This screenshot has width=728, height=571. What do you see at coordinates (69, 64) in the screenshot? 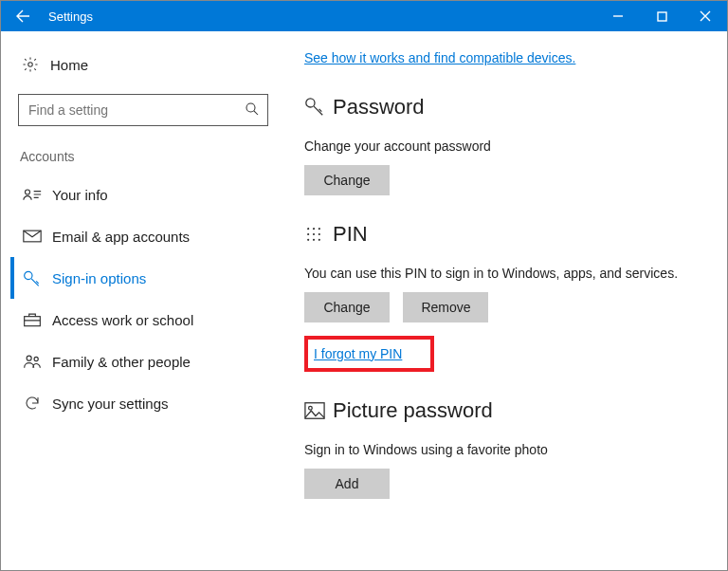
I see `home-label: Home` at bounding box center [69, 64].